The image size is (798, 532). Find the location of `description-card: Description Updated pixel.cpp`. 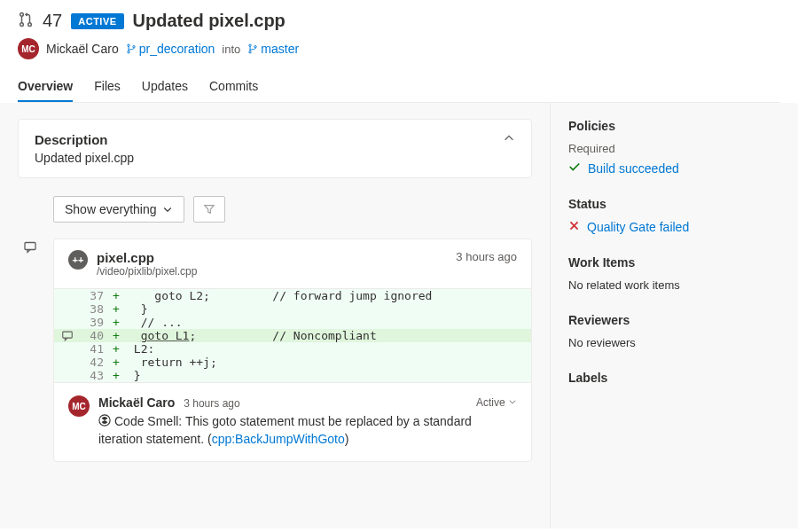

description-card: Description Updated pixel.cpp is located at coordinates (275, 149).